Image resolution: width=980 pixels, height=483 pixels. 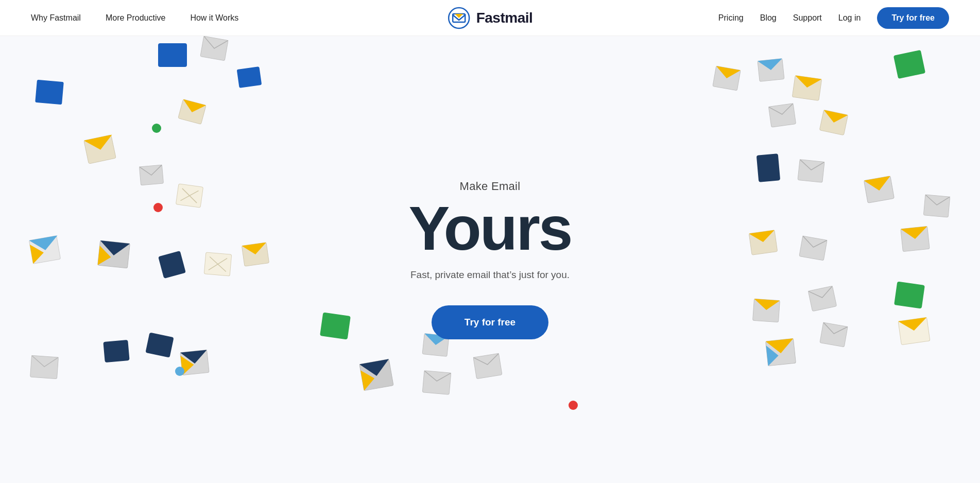 What do you see at coordinates (505, 18) in the screenshot?
I see `logo-text: Fastmail` at bounding box center [505, 18].